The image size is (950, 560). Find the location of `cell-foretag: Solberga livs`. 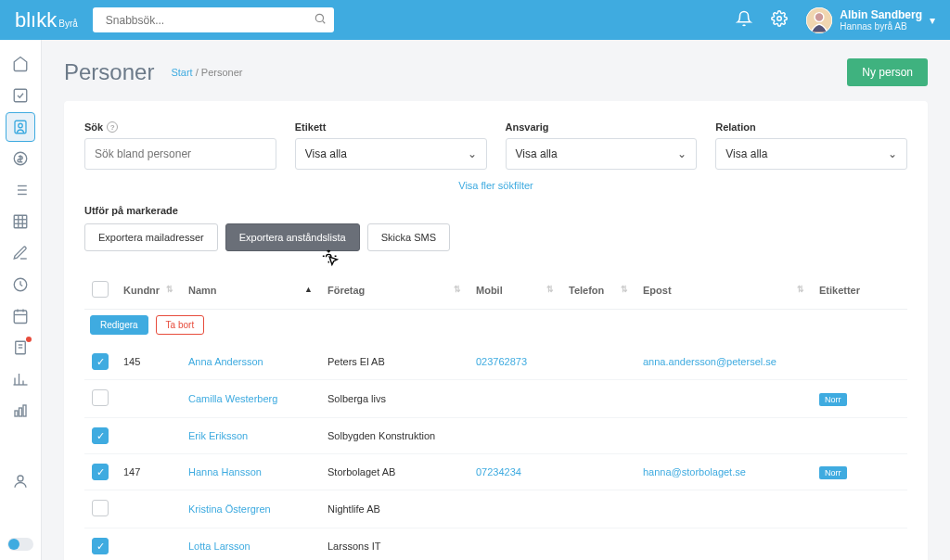

cell-foretag: Solberga livs is located at coordinates (394, 399).